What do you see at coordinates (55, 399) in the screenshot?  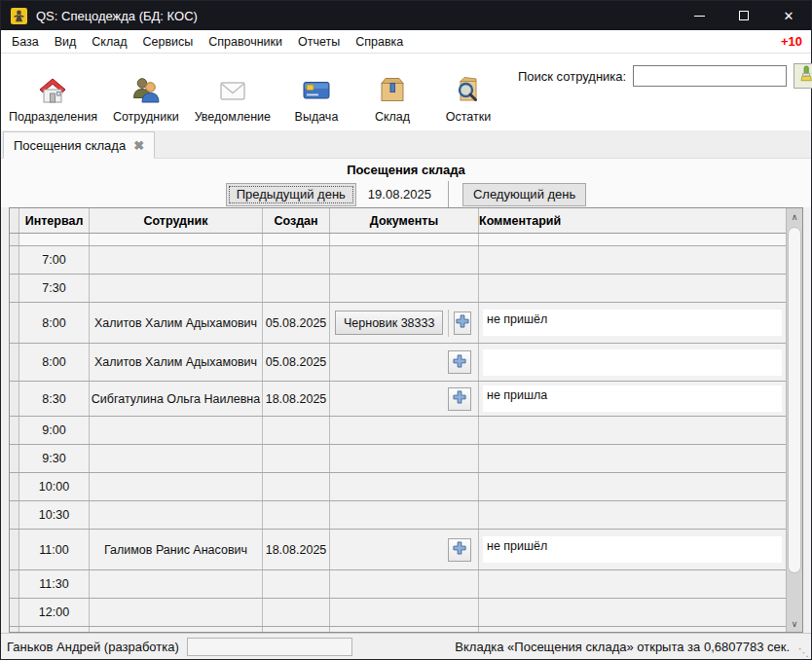 I see `interval-cell: 8:30` at bounding box center [55, 399].